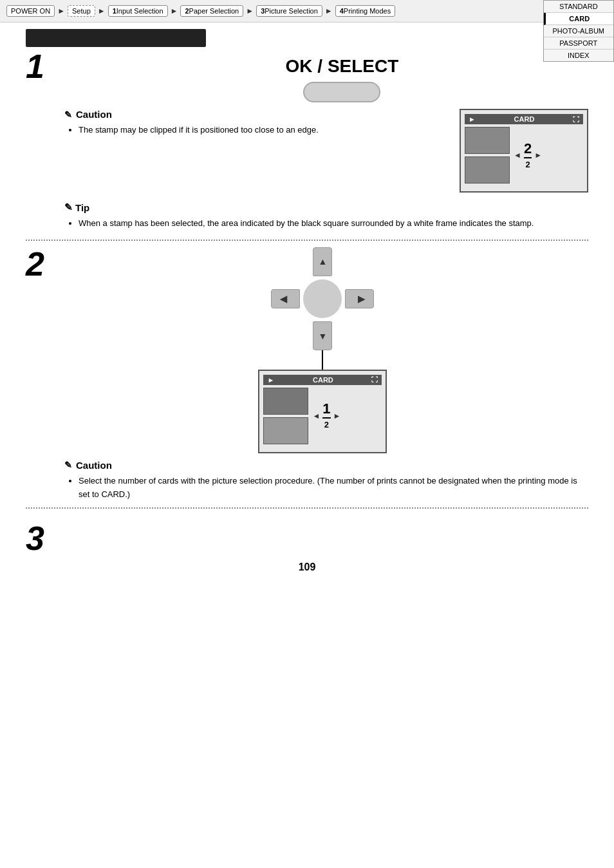 This screenshot has height=868, width=614. I want to click on nav-step4: 4 Printing Modes, so click(366, 11).